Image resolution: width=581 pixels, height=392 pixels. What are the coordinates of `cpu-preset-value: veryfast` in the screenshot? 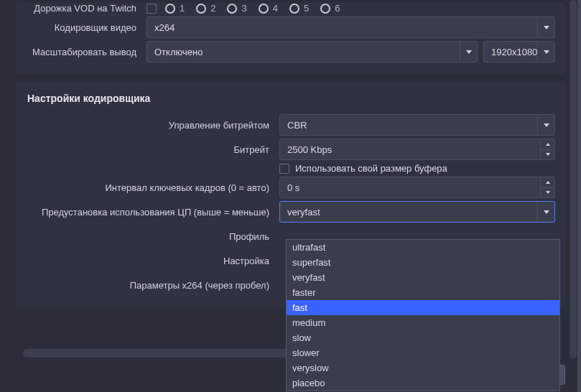 It's located at (304, 213).